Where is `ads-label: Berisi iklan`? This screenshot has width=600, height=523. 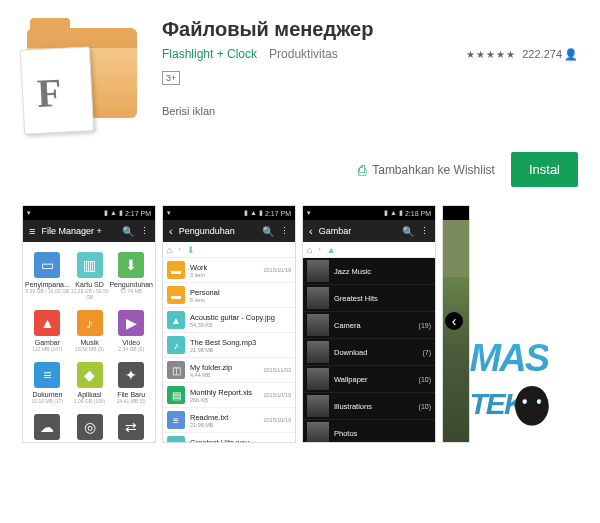
ads-label: Berisi iklan is located at coordinates (370, 111).